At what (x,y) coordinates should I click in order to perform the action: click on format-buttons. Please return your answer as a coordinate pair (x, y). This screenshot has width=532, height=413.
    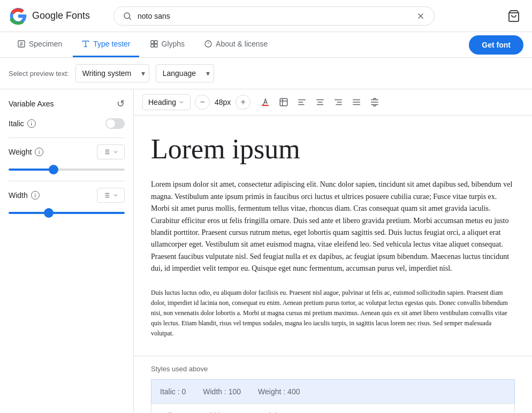
    Looking at the image, I should click on (320, 102).